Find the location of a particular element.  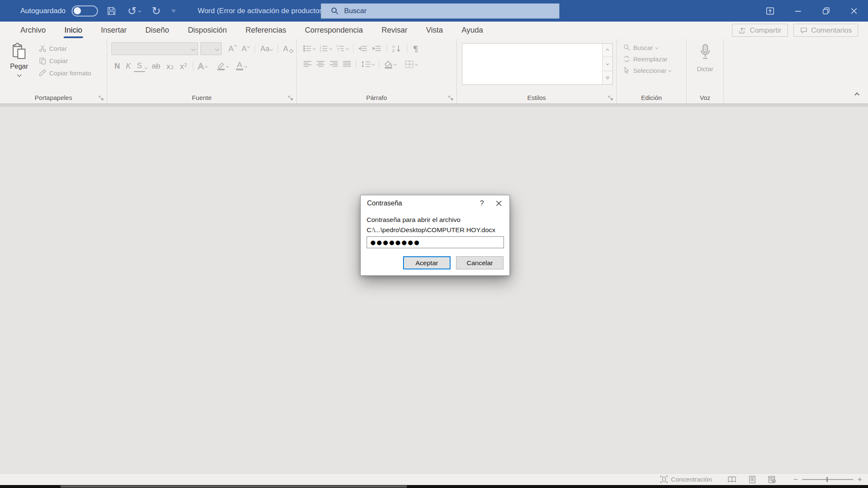

ribbon-display-options-button is located at coordinates (770, 11).